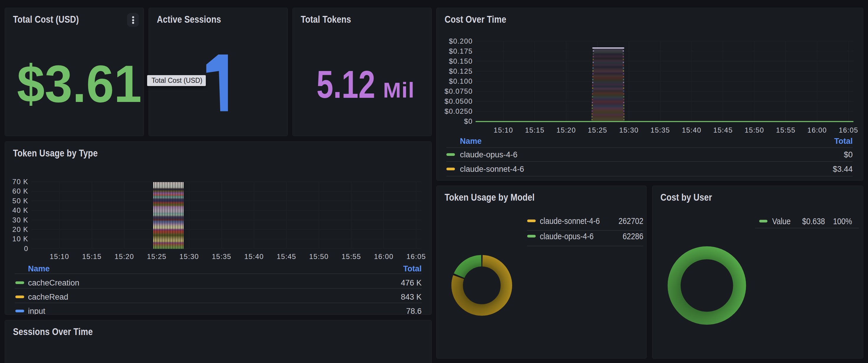  What do you see at coordinates (461, 71) in the screenshot?
I see `svg-text: $0.125` at bounding box center [461, 71].